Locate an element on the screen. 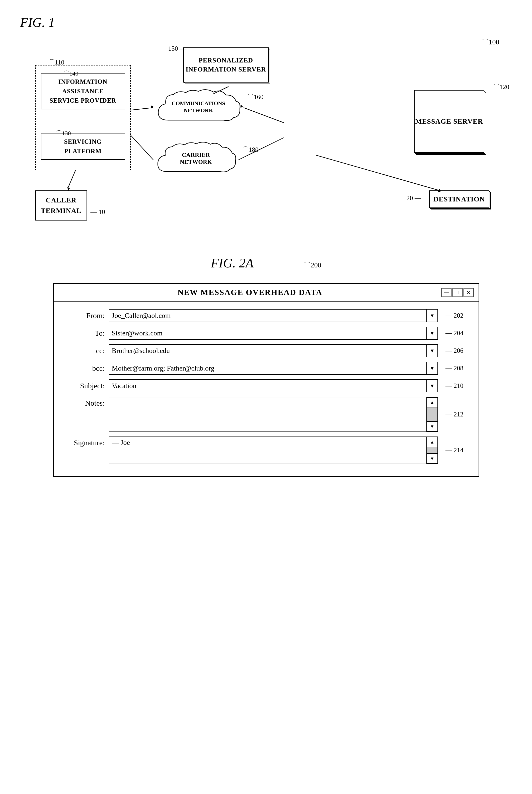 The width and height of the screenshot is (532, 794). ref-120: ⌒120 is located at coordinates (501, 87).